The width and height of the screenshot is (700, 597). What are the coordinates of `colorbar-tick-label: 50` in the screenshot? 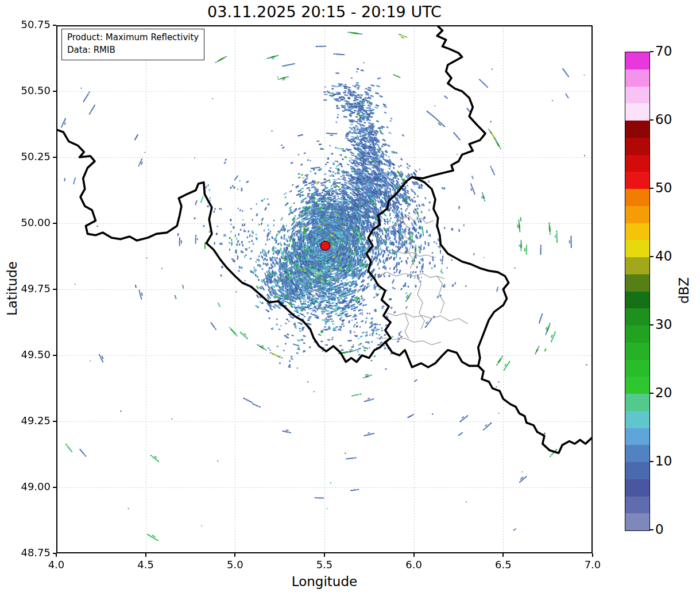 It's located at (672, 188).